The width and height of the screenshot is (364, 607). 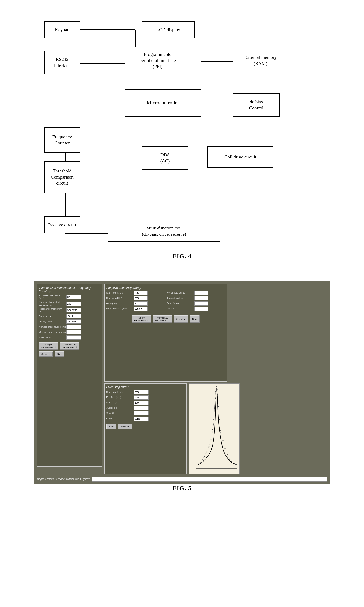 I want to click on chart-area, so click(x=214, y=429).